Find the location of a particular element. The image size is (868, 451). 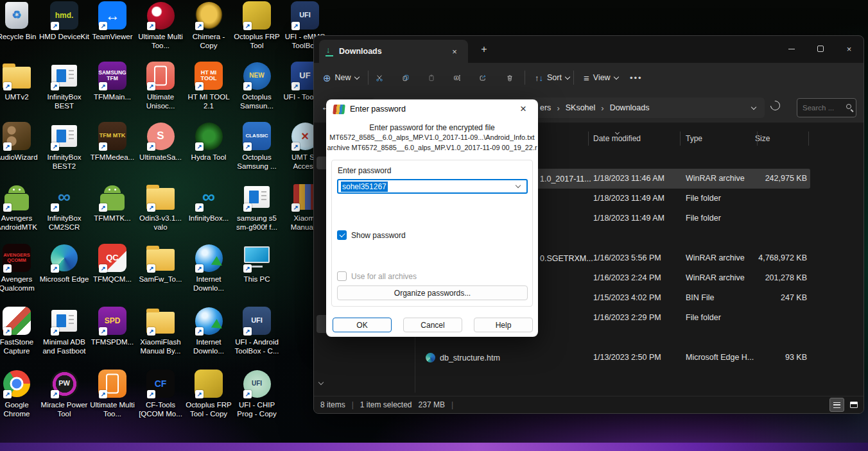

chevron-down-icon is located at coordinates (356, 76).